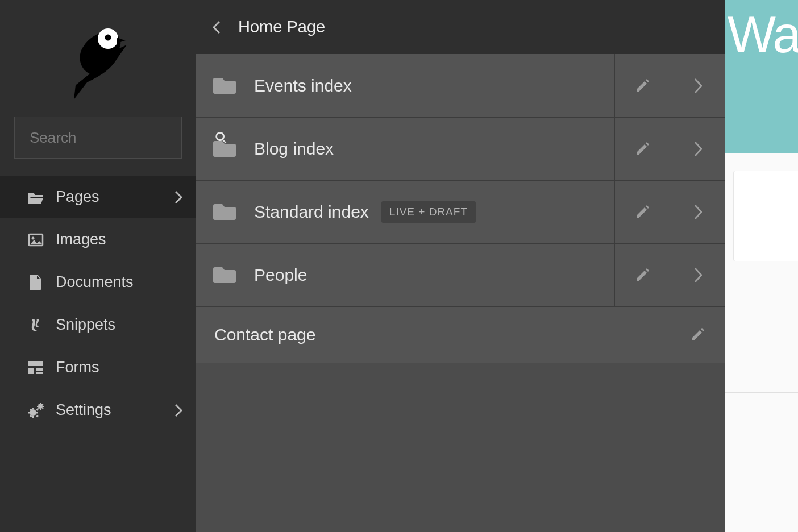 This screenshot has width=798, height=532. What do you see at coordinates (98, 282) in the screenshot?
I see `nav-item-documents: Documents` at bounding box center [98, 282].